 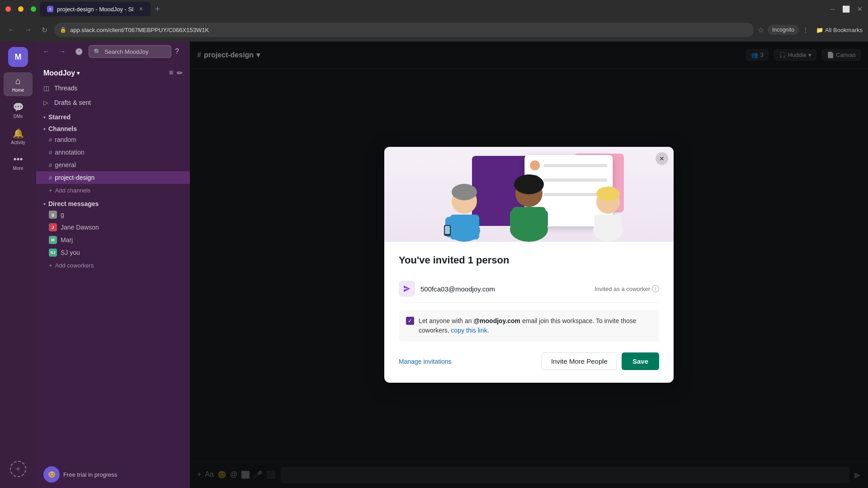 What do you see at coordinates (407, 289) in the screenshot?
I see `paper-plane-icon` at bounding box center [407, 289].